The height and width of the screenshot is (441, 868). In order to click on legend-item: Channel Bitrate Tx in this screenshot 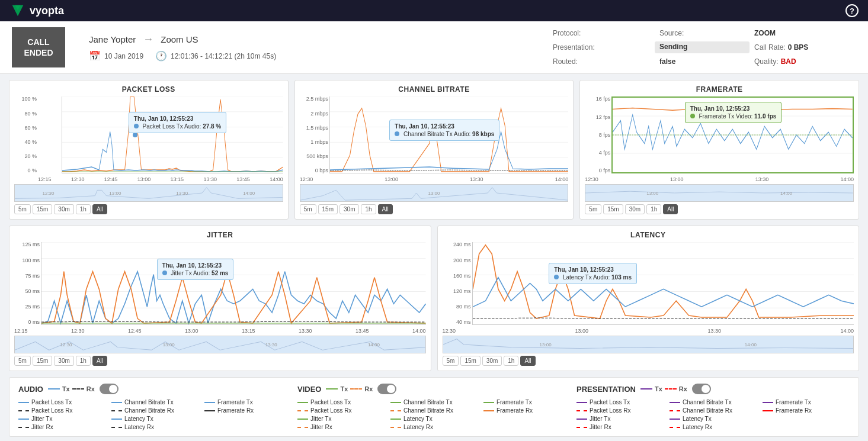, I will do `click(434, 403)`.